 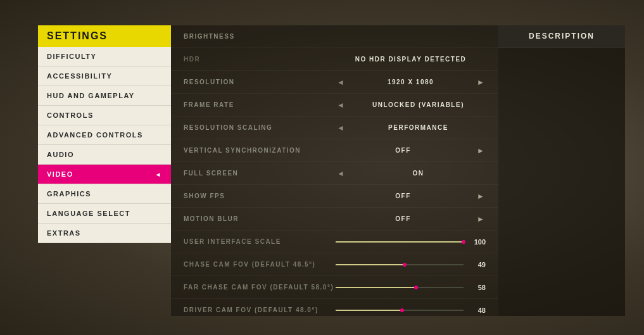 I want to click on settings-row-show-fps: SHOW FPSOFF►, so click(x=334, y=196).